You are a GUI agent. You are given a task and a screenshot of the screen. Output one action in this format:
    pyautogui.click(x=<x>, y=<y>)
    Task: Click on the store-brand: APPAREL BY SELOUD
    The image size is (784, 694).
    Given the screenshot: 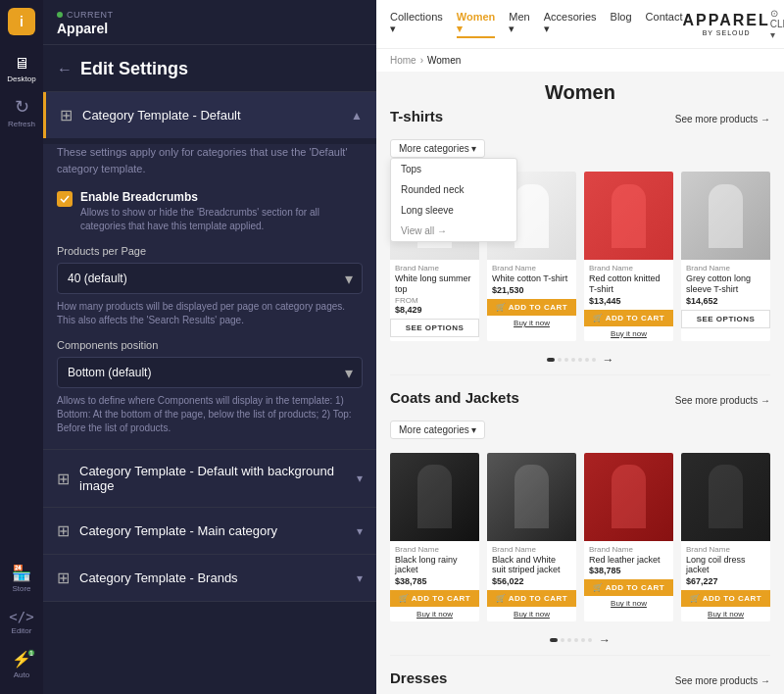 What is the action you would take?
    pyautogui.click(x=727, y=24)
    